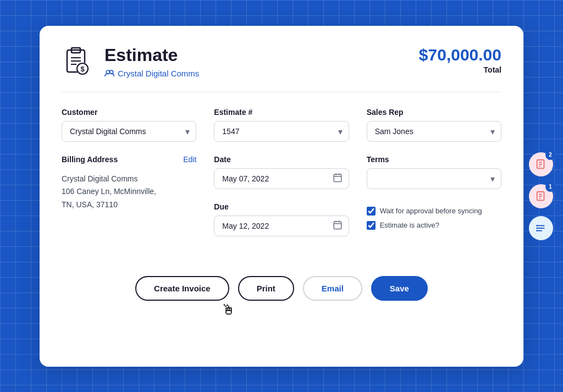  Describe the element at coordinates (152, 74) in the screenshot. I see `customer-link: Crystal Digital Comms` at that location.